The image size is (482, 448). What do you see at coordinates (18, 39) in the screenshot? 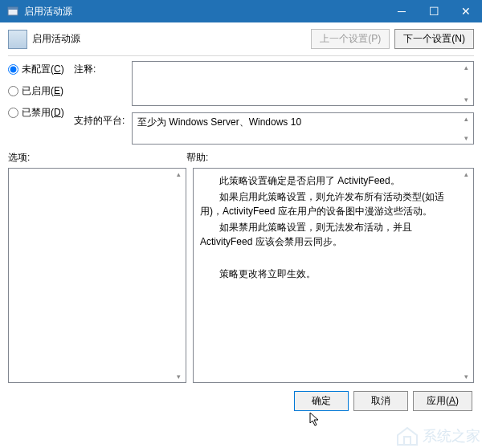
I see `policy-icon` at bounding box center [18, 39].